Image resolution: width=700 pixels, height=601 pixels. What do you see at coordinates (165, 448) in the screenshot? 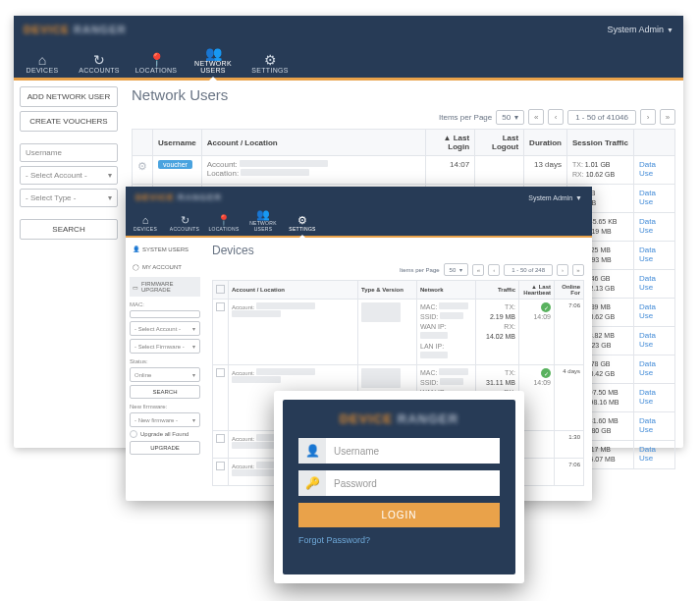
I see `upgrade-button: UPGRADE` at bounding box center [165, 448].